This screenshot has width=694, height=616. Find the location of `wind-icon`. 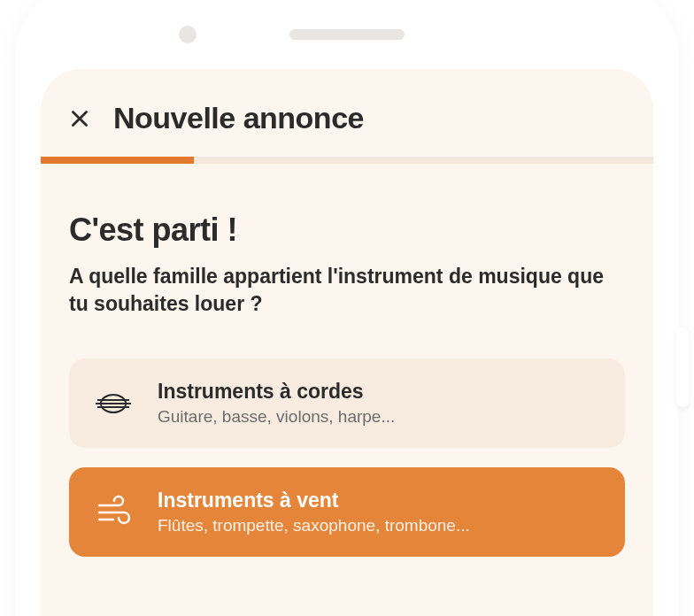

wind-icon is located at coordinates (113, 512).